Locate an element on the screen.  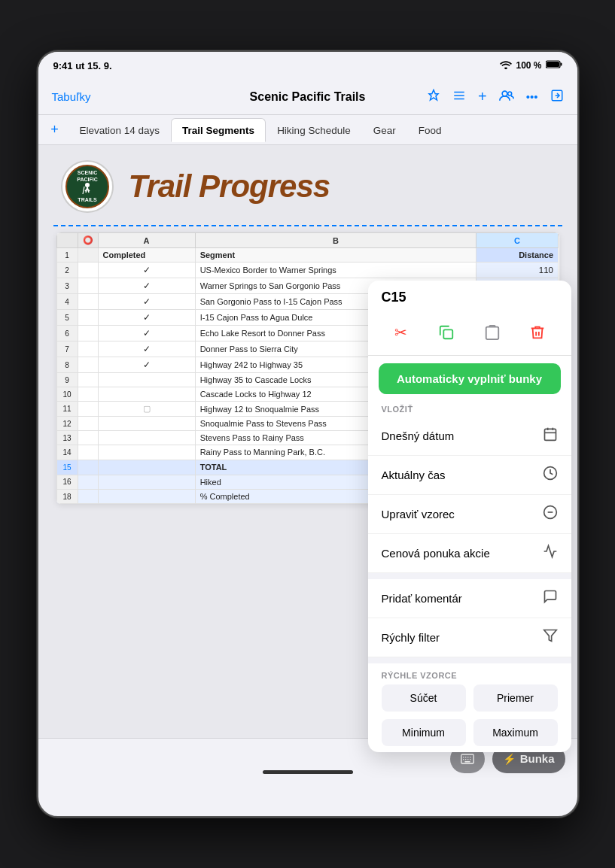
context-icon-row: ✂ is located at coordinates (470, 332).